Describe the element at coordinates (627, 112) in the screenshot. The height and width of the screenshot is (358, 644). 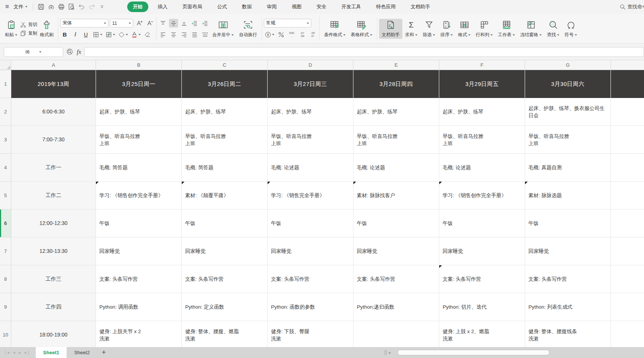
I see `cell-H2-partial` at that location.